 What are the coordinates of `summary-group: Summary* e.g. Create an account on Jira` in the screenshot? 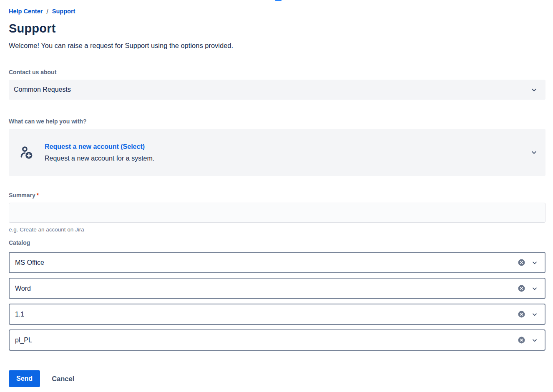 It's located at (277, 213).